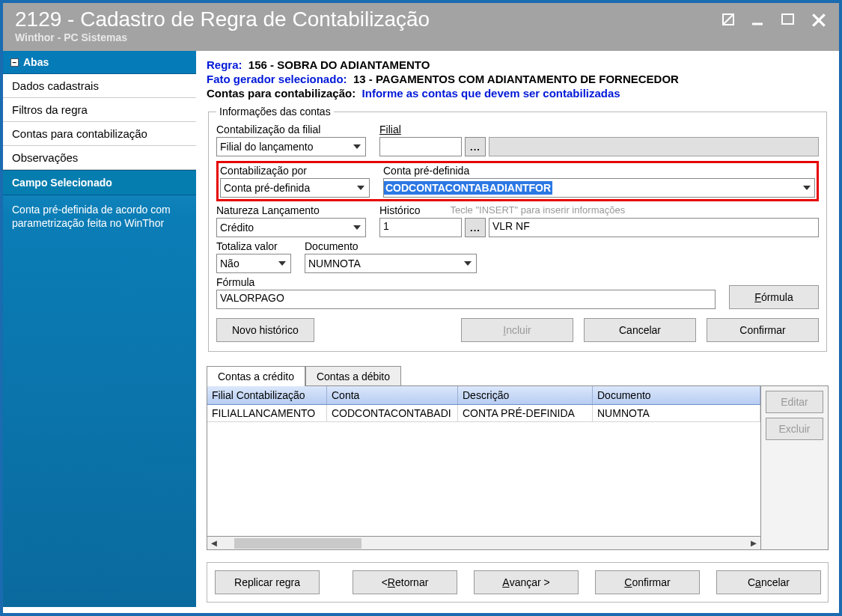 The image size is (842, 616). Describe the element at coordinates (267, 395) in the screenshot. I see `col-filial: Filial Contabilização` at that location.